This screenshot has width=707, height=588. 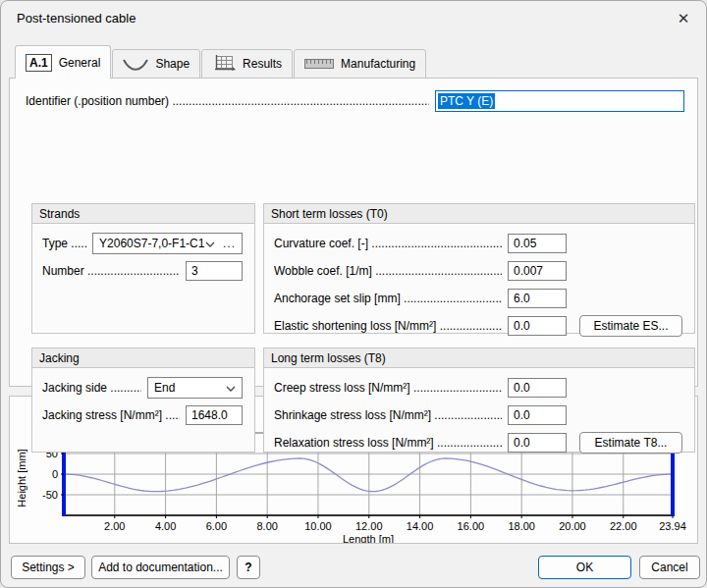 What do you see at coordinates (143, 401) in the screenshot?
I see `jacking-groupbox: Jacking Jacking side ........... End Jac…` at bounding box center [143, 401].